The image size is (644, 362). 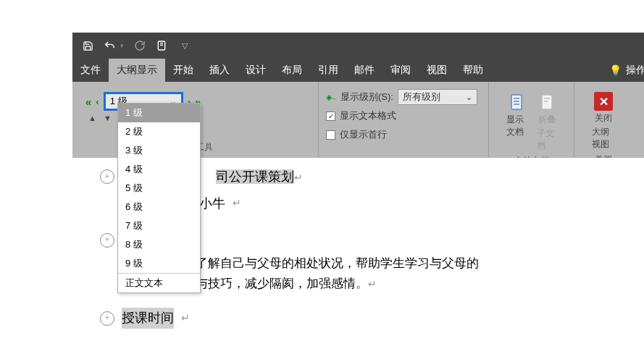 What do you see at coordinates (635, 70) in the screenshot?
I see `tell-me-label: 操作` at bounding box center [635, 70].